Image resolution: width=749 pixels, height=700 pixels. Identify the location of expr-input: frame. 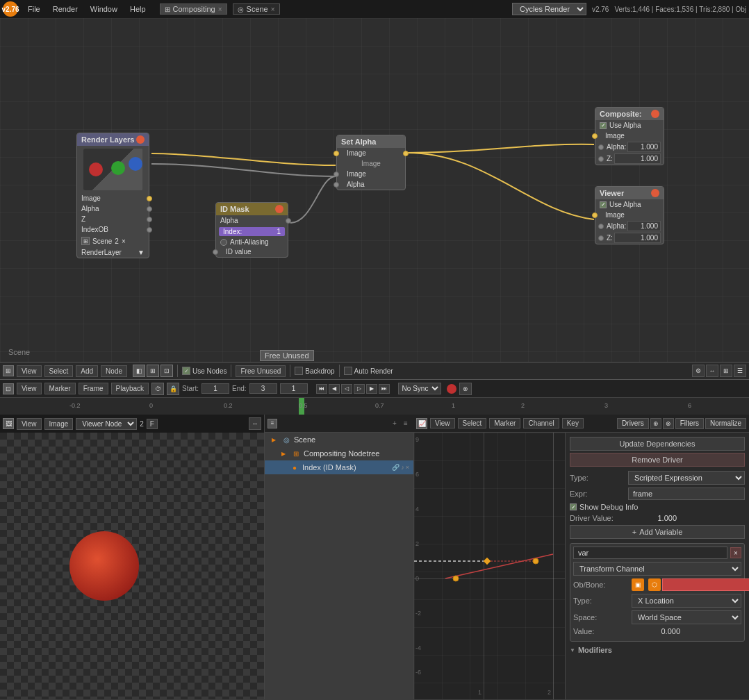
(686, 494).